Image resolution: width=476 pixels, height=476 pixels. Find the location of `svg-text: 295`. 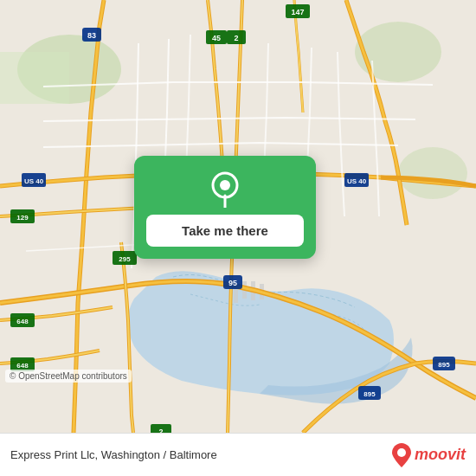

svg-text: 295 is located at coordinates (125, 260).